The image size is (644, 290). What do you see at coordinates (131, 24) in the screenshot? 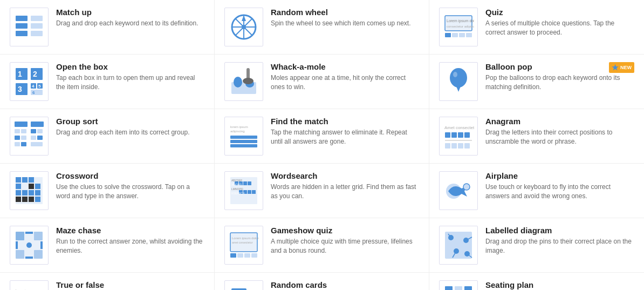
I see `activity-desc-match-up: Drag and drop each keyword next to its d…` at bounding box center [131, 24].